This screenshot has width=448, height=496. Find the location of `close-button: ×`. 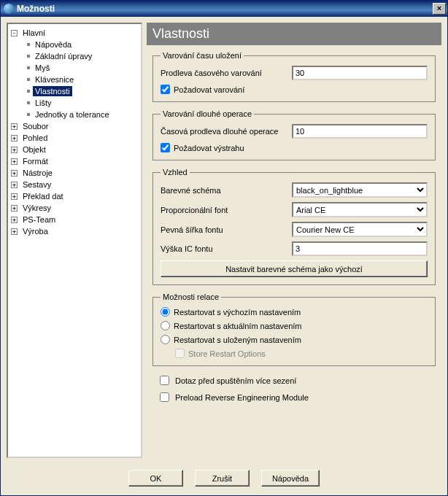

close-button: × is located at coordinates (439, 9).